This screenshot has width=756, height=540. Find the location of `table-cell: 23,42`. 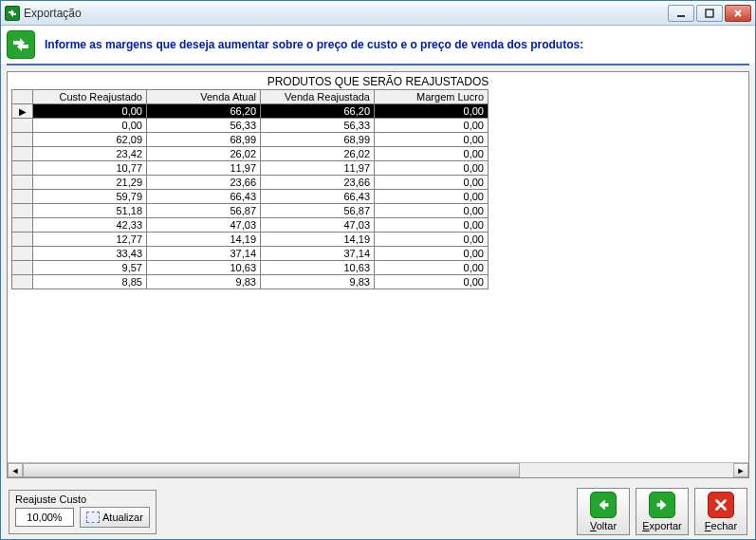

table-cell: 23,42 is located at coordinates (90, 154).